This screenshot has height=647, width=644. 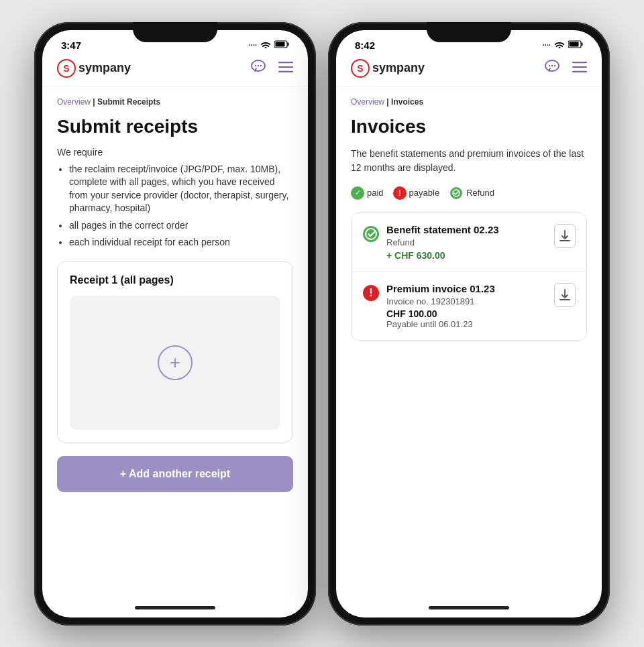 I want to click on legend-payable: ! payable, so click(x=417, y=193).